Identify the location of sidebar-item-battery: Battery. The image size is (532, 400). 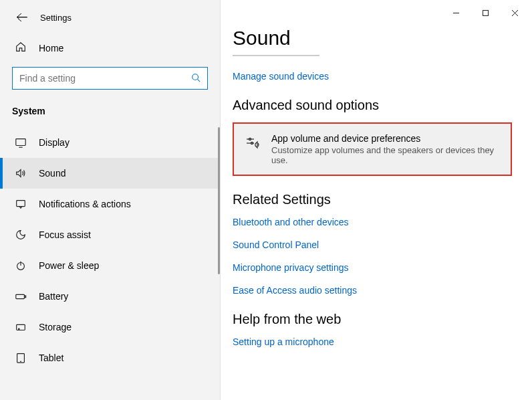
(110, 296).